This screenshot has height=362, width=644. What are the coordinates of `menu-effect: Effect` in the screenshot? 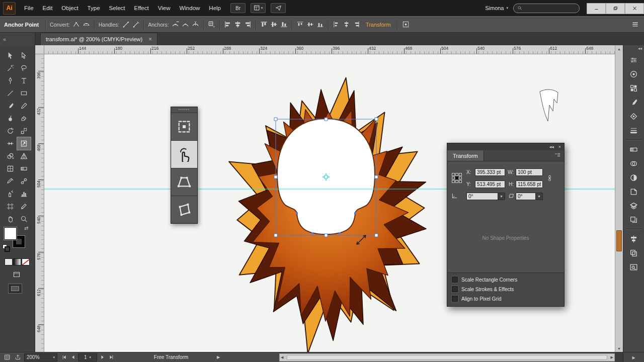 It's located at (142, 8).